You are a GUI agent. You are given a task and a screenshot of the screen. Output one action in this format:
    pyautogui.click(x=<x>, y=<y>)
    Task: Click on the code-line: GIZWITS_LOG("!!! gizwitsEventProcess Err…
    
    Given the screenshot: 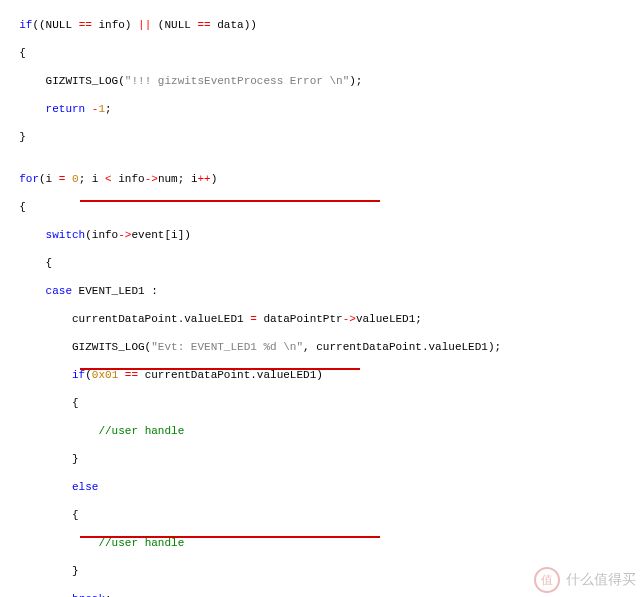 What is the action you would take?
    pyautogui.click(x=323, y=81)
    